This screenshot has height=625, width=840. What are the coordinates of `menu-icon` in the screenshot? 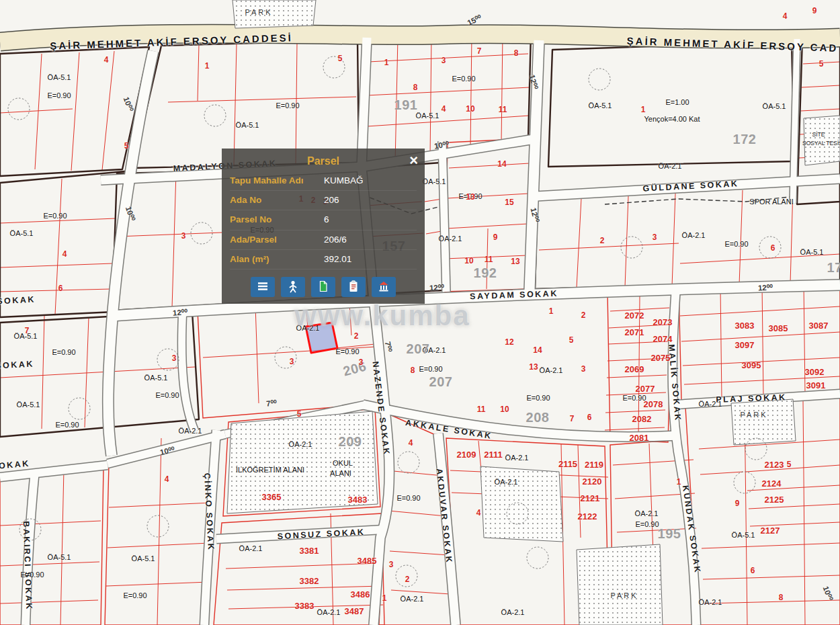 It's located at (263, 288).